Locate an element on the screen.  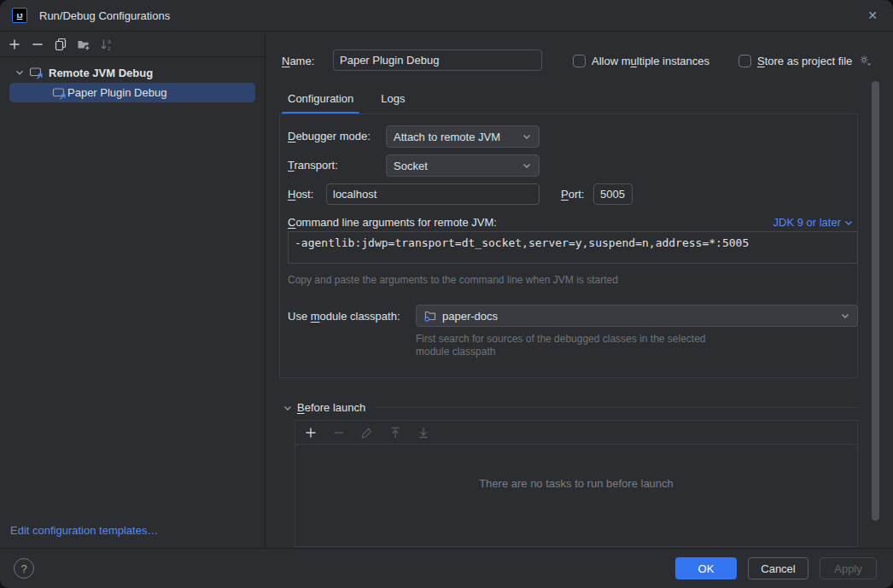
transport-select: Socket is located at coordinates (463, 166).